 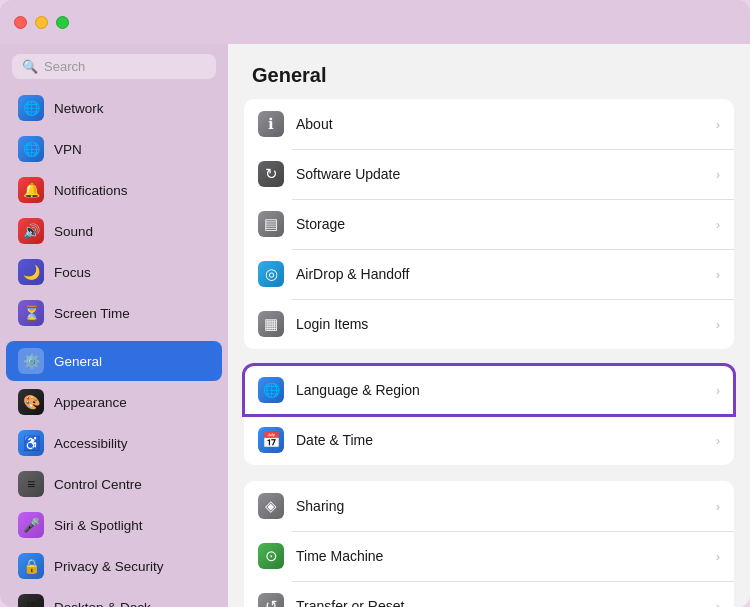 What do you see at coordinates (114, 484) in the screenshot?
I see `sidebar-item-control-centre: ≡Control Centre` at bounding box center [114, 484].